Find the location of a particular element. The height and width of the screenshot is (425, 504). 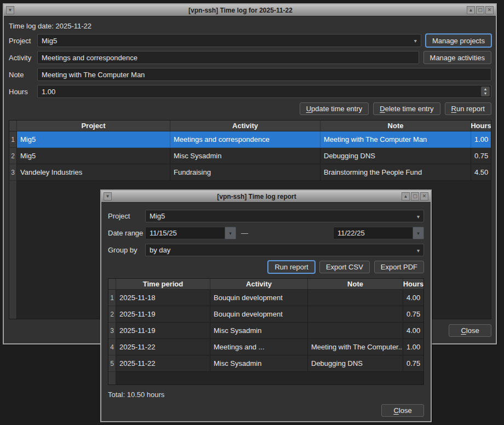

spin-down-icon: ▼ is located at coordinates (485, 94).